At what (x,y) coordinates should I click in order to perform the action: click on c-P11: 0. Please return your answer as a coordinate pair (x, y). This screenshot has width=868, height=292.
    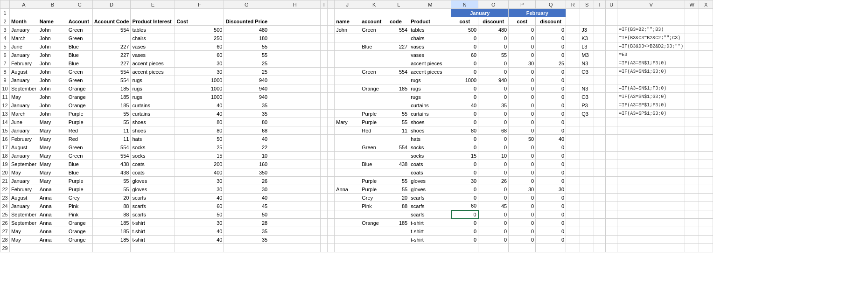
    Looking at the image, I should click on (522, 97).